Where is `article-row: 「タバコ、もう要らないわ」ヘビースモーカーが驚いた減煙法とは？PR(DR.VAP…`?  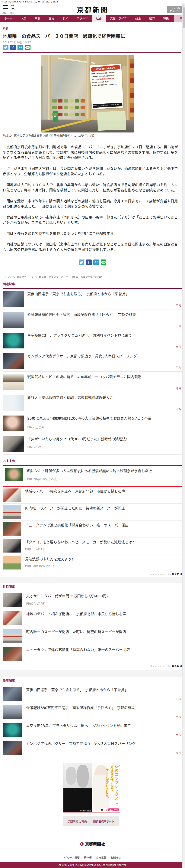
article-row: 「タバコ、もう要らないわ」ヘビースモーカーが驚いた減煙法とは？PR(DR.VAP… is located at coordinates (92, 546).